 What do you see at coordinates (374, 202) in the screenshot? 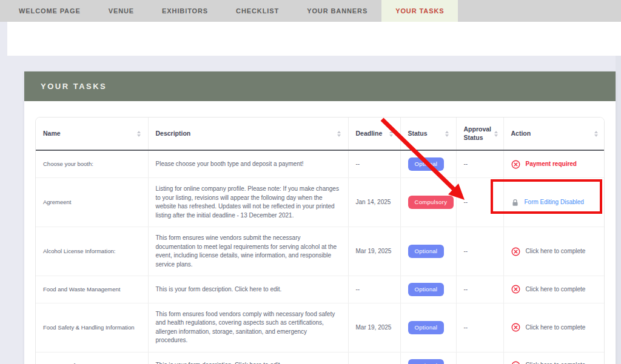
I see `task-deadline-cell: Jan 14, 2025` at bounding box center [374, 202].